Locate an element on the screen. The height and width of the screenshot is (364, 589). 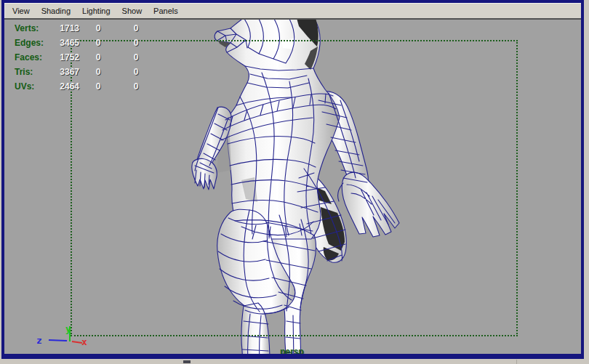
hud-verts-col2: 0 is located at coordinates (98, 28).